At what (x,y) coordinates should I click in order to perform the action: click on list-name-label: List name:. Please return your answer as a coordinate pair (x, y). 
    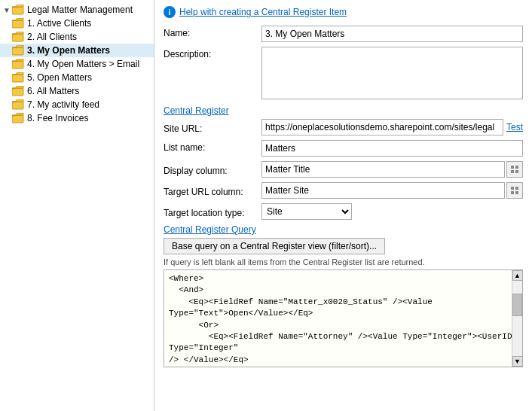
    Looking at the image, I should click on (212, 146).